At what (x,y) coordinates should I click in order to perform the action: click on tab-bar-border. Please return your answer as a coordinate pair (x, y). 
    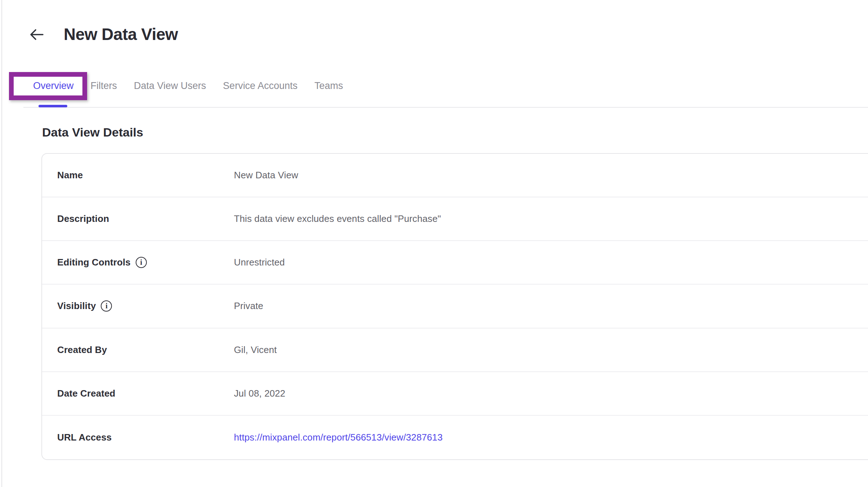
    Looking at the image, I should click on (446, 107).